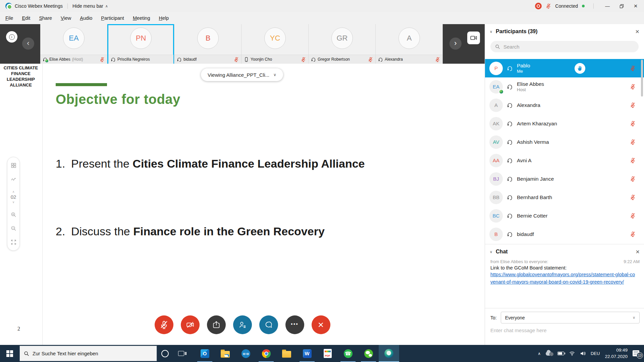 The width and height of the screenshot is (644, 362). What do you see at coordinates (205, 354) in the screenshot?
I see `outlook-icon: O` at bounding box center [205, 354].